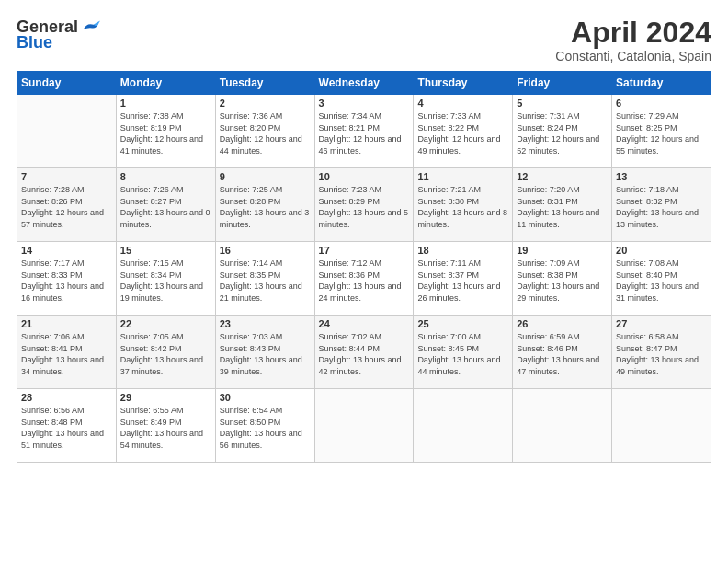  Describe the element at coordinates (563, 83) in the screenshot. I see `weekday-header-friday: Friday` at that location.